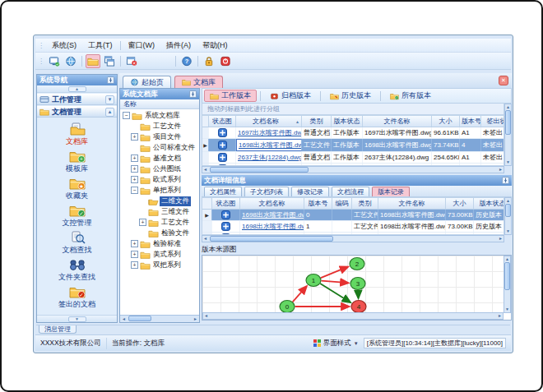 The width and height of the screenshot is (543, 392). What do you see at coordinates (146, 82) in the screenshot?
I see `tab-0: 起始页` at bounding box center [146, 82].